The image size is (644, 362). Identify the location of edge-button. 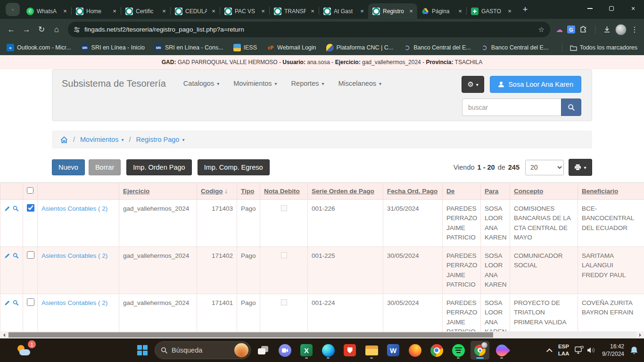
(328, 350).